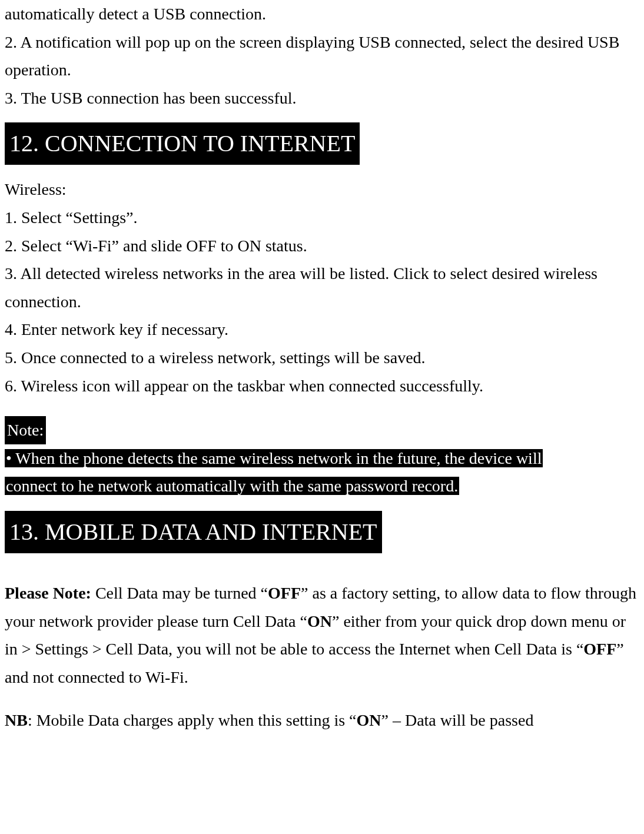  What do you see at coordinates (192, 720) in the screenshot?
I see `nb-text-a: : Mobile Data charges apply when this se…` at bounding box center [192, 720].